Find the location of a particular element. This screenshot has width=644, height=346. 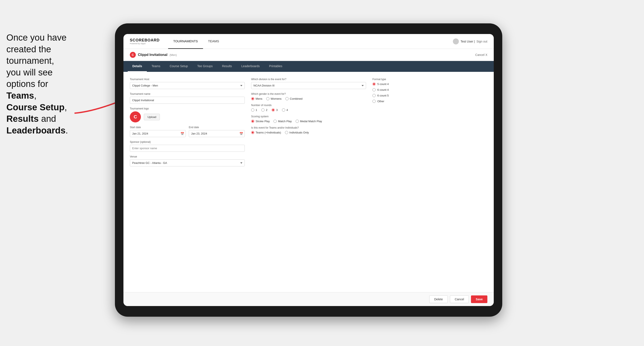

gender-options: Mens Womens Combined is located at coordinates (308, 99).